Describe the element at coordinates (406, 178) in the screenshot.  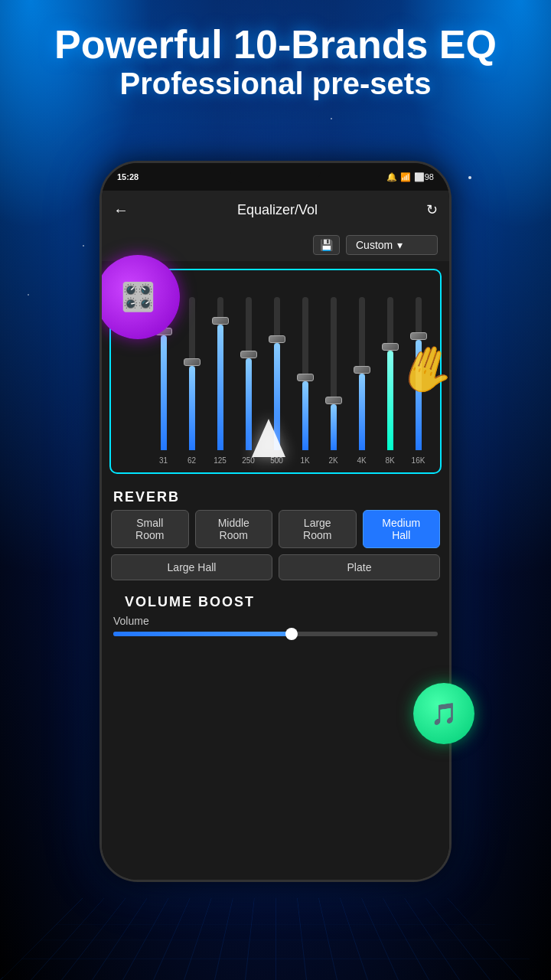
I see `wifi-icon: 📶` at that location.